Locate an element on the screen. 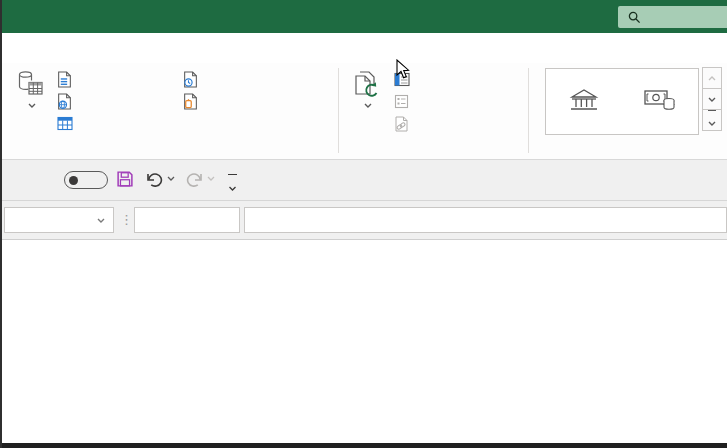  edit-links-icon is located at coordinates (402, 124).